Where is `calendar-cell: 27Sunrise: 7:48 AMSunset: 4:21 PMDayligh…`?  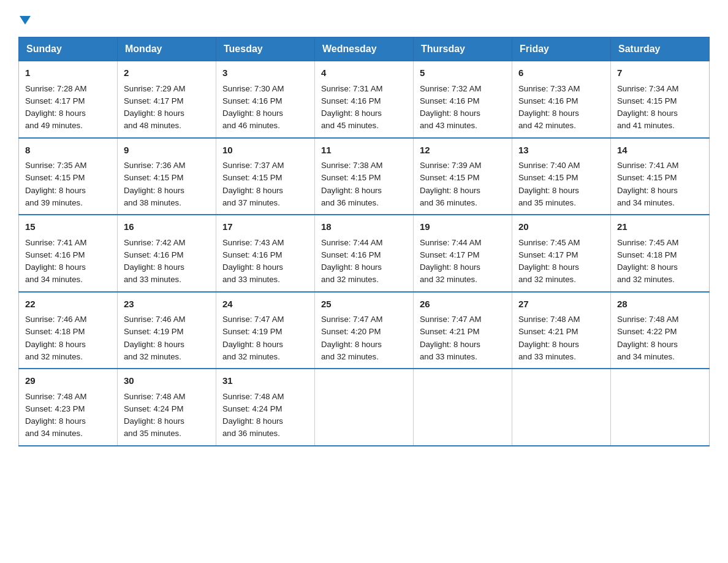 calendar-cell: 27Sunrise: 7:48 AMSunset: 4:21 PMDayligh… is located at coordinates (561, 331).